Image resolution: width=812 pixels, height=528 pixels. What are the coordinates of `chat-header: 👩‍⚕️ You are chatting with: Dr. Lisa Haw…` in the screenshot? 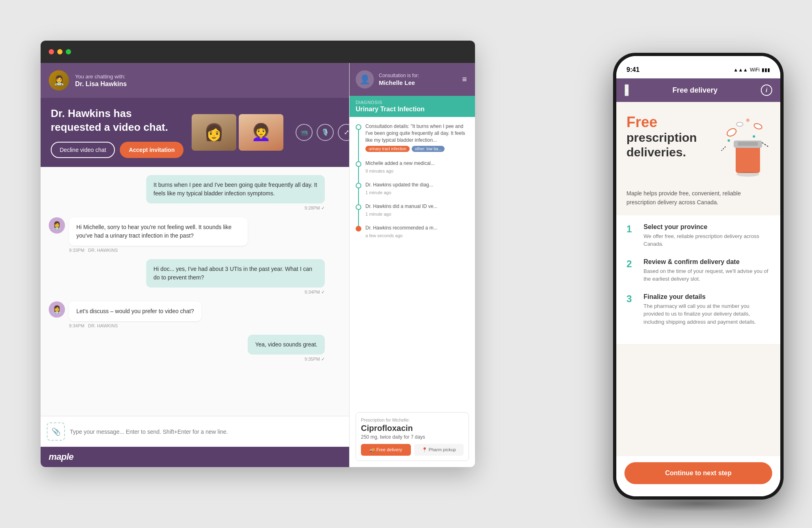 It's located at (195, 80).